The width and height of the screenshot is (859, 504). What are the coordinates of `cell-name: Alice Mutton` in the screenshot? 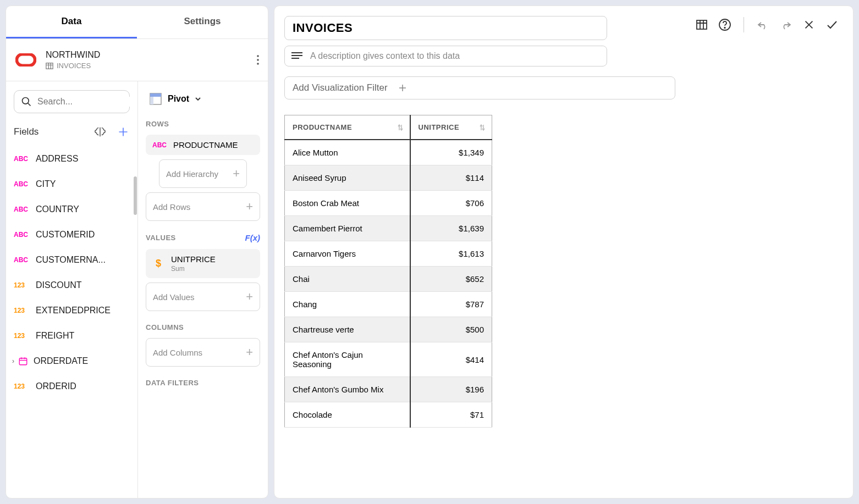 It's located at (348, 153).